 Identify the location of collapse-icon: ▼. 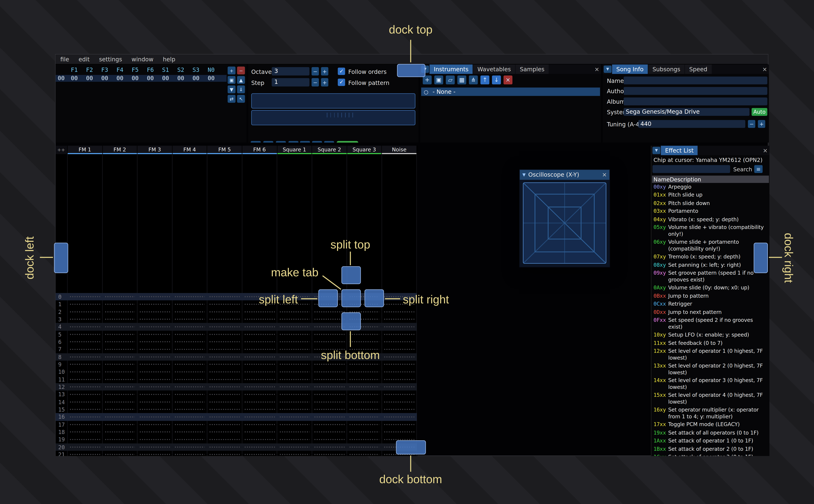
(524, 175).